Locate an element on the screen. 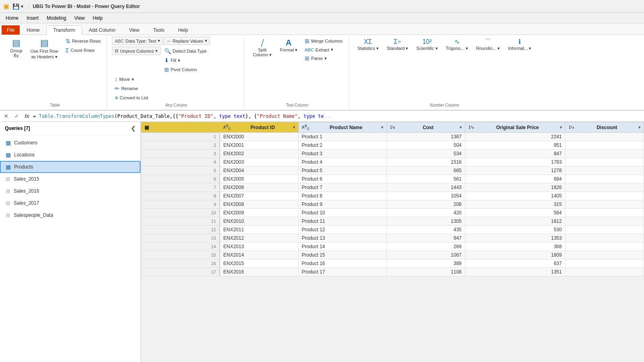 The image size is (644, 362). cell-product-name: Product 10 is located at coordinates (342, 213).